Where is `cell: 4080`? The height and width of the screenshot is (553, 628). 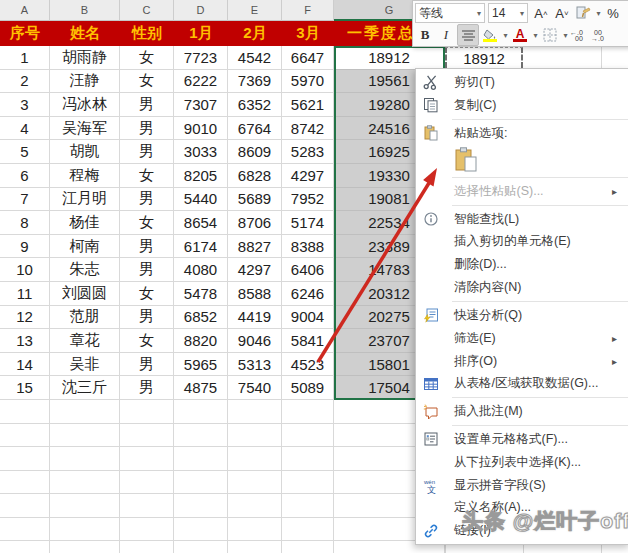
cell: 4080 is located at coordinates (201, 270).